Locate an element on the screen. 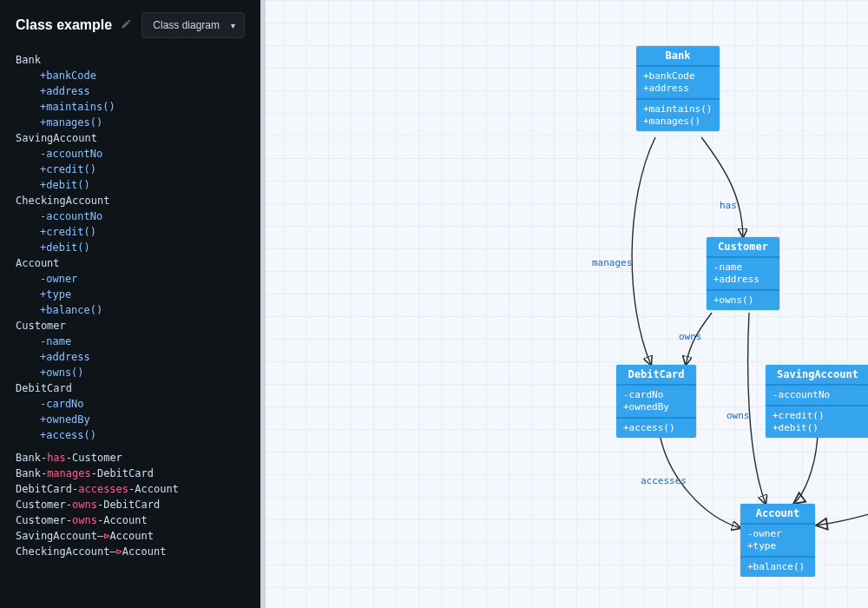 The width and height of the screenshot is (868, 608). code-member: +ownedBy is located at coordinates (138, 420).